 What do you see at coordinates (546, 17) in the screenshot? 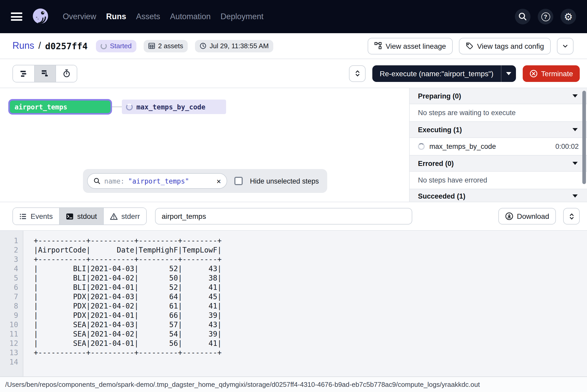
I see `nav-right-icons: ? ⚙` at bounding box center [546, 17].